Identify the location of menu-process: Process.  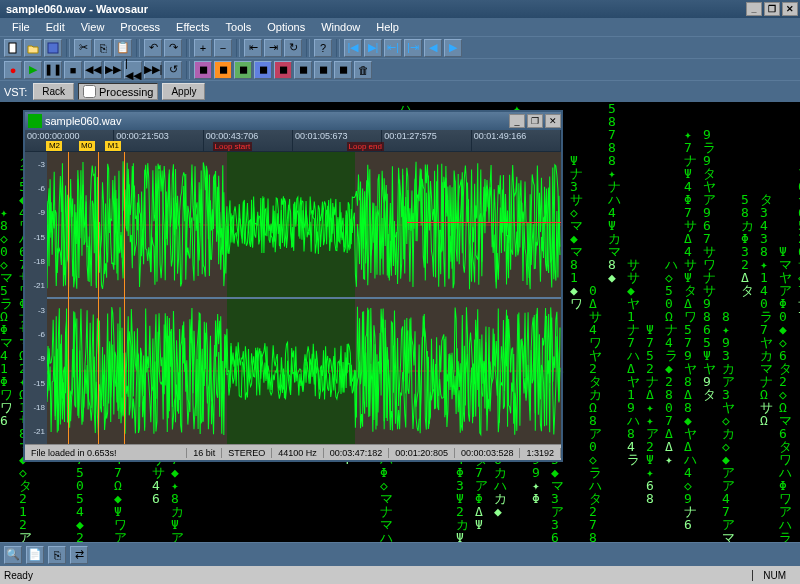
(140, 27).